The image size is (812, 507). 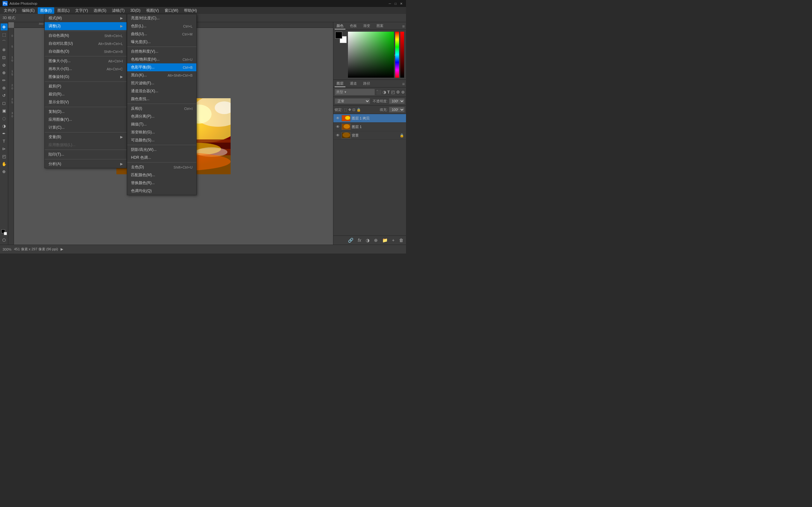 What do you see at coordinates (86, 120) in the screenshot?
I see `menu-apply-image: 应用图像(Y)...` at bounding box center [86, 120].